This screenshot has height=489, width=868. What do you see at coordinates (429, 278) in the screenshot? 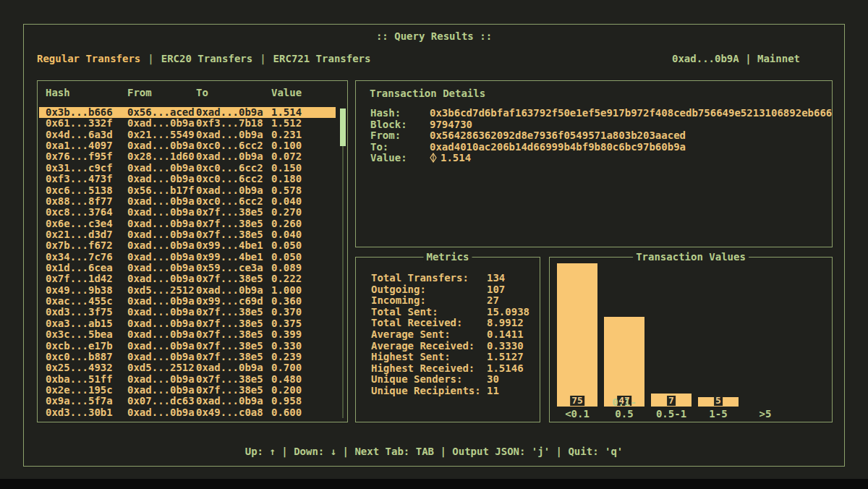
I see `metric-label: Total Transfers:` at bounding box center [429, 278].